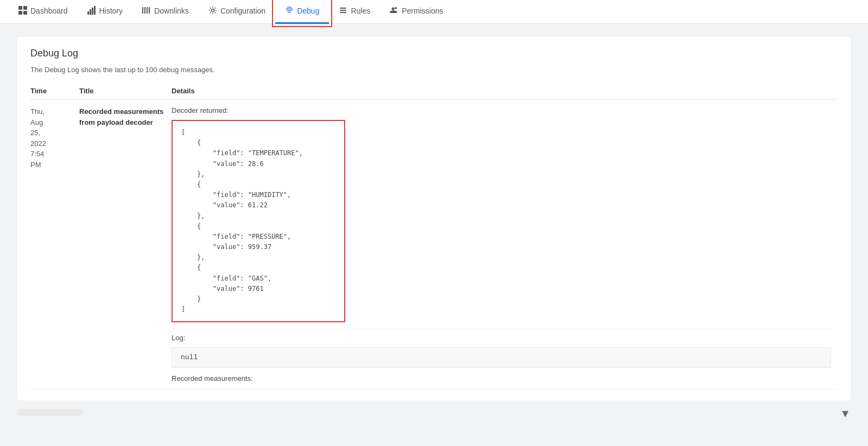 The height and width of the screenshot is (446, 868). Describe the element at coordinates (49, 11) in the screenshot. I see `nav-label-dashboard: Dashboard` at that location.